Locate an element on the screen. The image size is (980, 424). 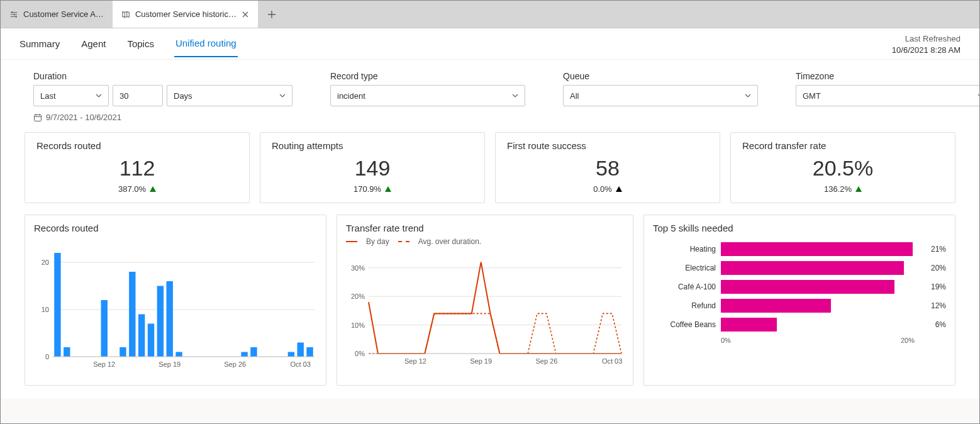
window-tab: Customer Service historic… is located at coordinates (185, 14).